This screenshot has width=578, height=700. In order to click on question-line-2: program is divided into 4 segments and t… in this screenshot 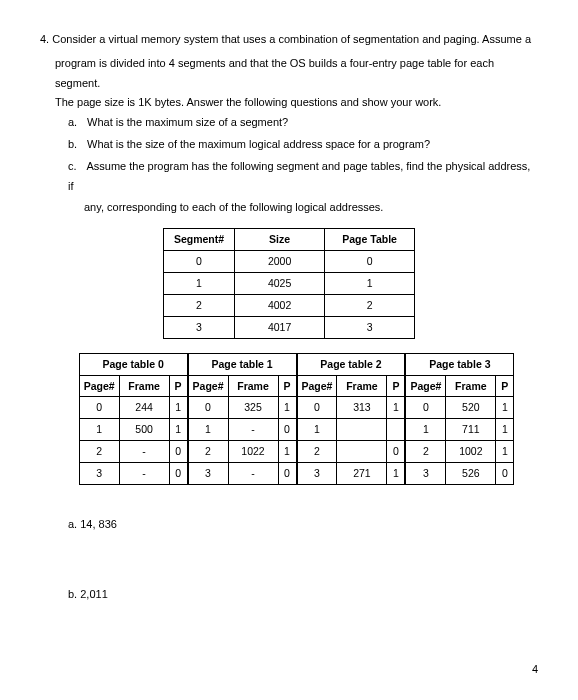, I will do `click(296, 74)`.